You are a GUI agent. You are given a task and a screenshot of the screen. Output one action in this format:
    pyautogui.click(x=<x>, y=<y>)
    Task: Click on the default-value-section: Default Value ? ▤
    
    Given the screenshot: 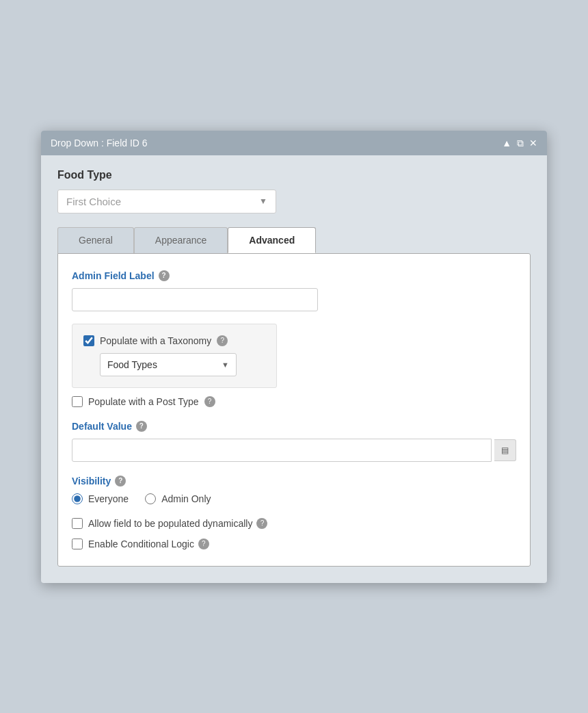 What is the action you would take?
    pyautogui.click(x=294, y=441)
    